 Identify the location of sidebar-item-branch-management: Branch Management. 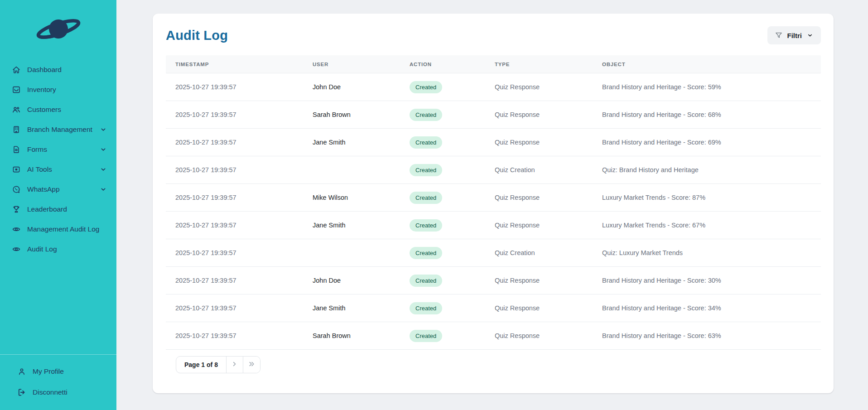
(58, 130).